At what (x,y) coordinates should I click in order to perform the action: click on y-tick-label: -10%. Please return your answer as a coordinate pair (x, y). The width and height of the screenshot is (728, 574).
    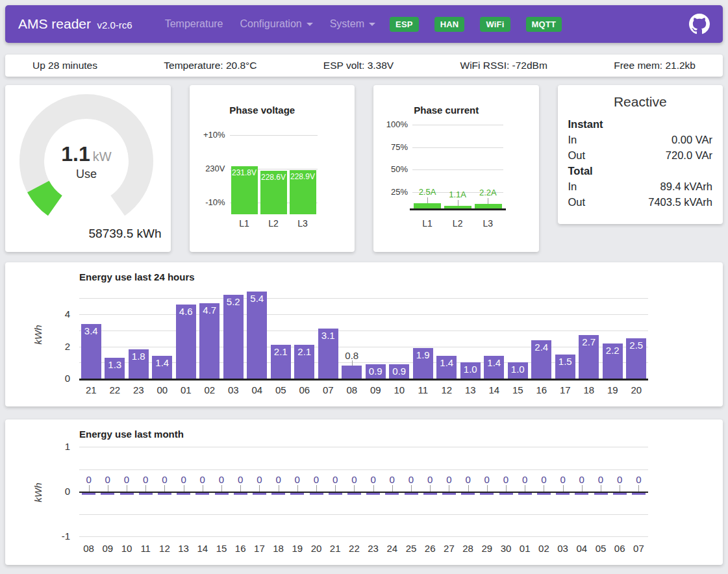
    Looking at the image, I should click on (208, 203).